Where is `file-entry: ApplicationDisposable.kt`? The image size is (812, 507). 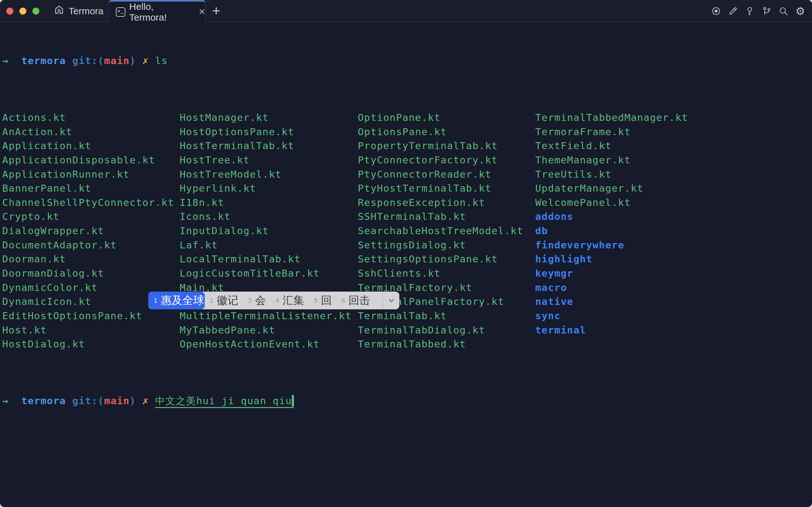 file-entry: ApplicationDisposable.kt is located at coordinates (89, 160).